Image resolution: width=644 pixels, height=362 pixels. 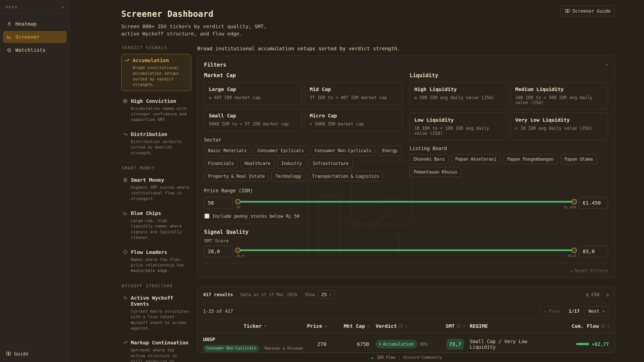 I want to click on reset-filters-button: ↺ Reset Filters, so click(x=589, y=271).